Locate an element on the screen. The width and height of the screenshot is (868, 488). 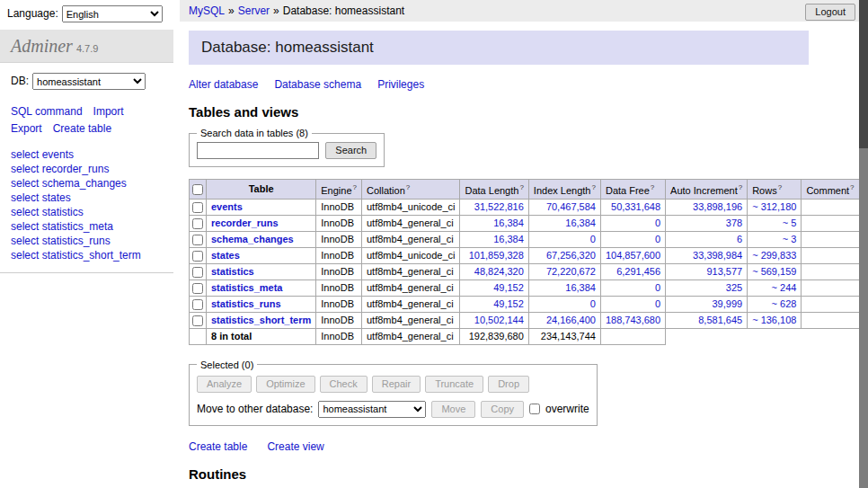
db-selector: DB:homeassistant is located at coordinates (86, 76).